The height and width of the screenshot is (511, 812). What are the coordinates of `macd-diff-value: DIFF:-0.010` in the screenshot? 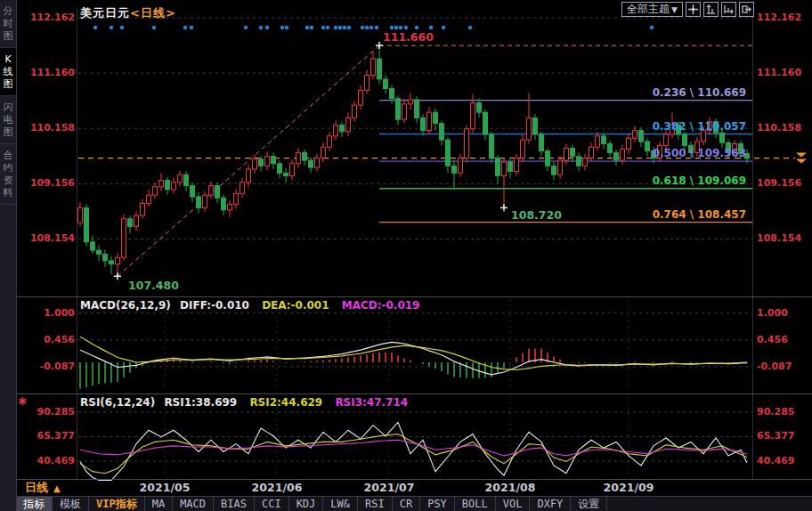 It's located at (215, 305).